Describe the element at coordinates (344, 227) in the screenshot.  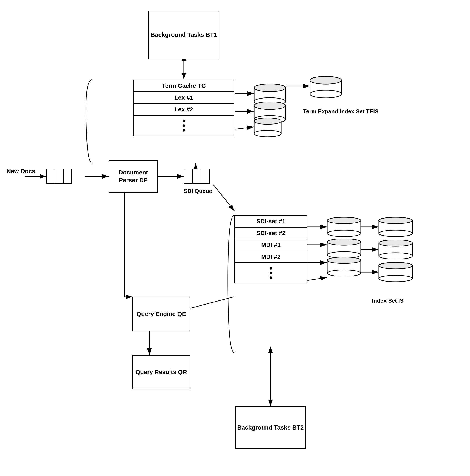
I see `cylinder-sdi1` at that location.